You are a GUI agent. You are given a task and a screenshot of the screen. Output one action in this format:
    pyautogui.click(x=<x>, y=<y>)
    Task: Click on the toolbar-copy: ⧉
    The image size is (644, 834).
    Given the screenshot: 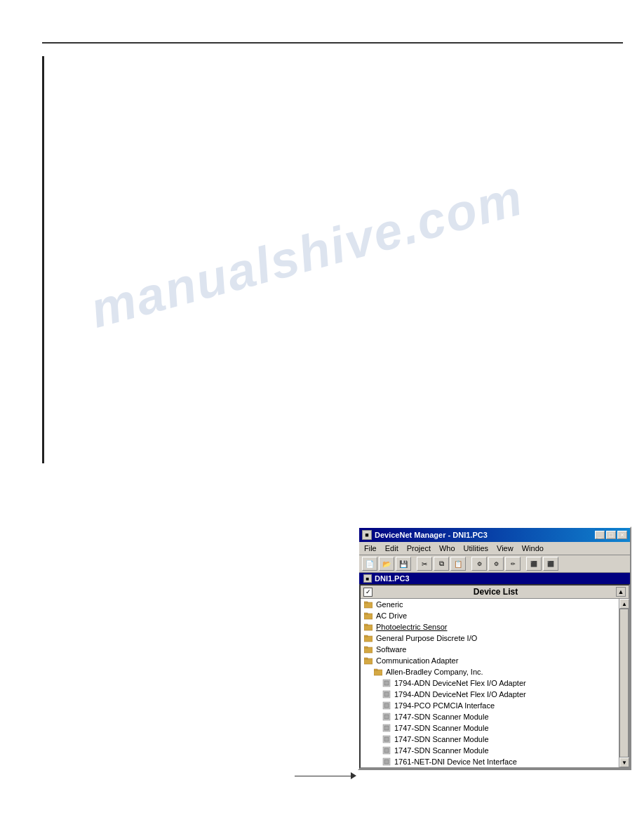 What is the action you would take?
    pyautogui.click(x=441, y=564)
    